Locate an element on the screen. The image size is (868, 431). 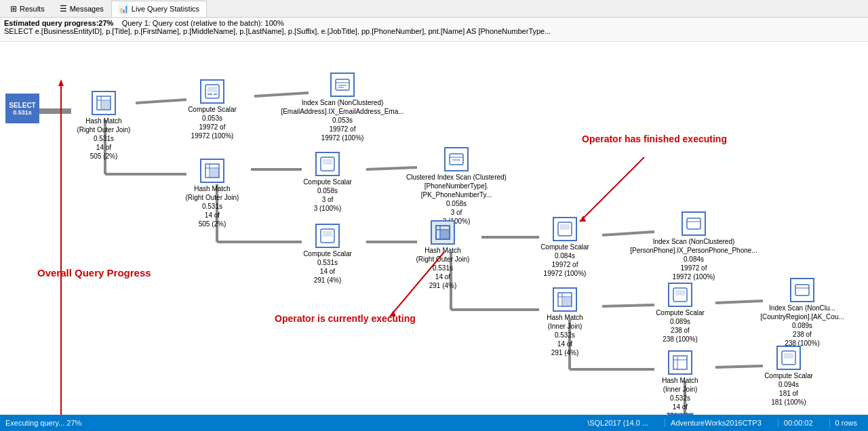
tab-bar: ⊞ Results ☰ Messages 📊 Live Query Statis… is located at coordinates (434, 9).